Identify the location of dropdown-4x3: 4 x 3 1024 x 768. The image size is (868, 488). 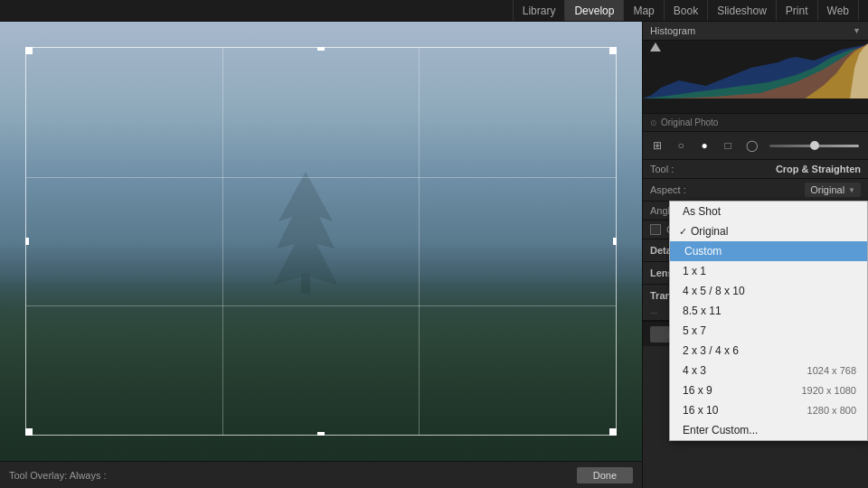
(769, 371).